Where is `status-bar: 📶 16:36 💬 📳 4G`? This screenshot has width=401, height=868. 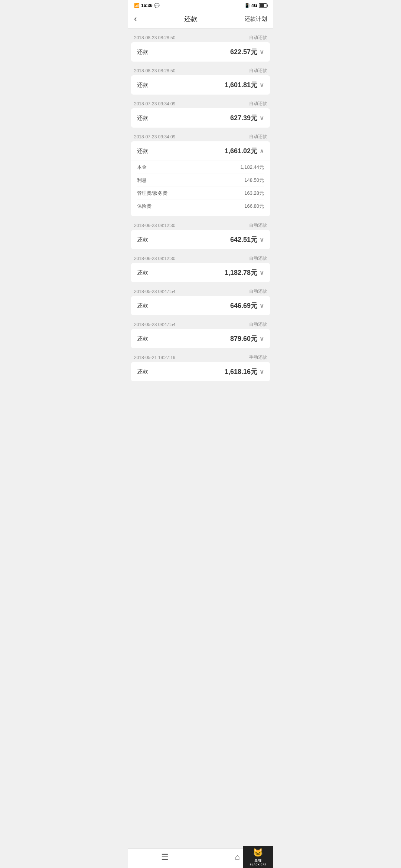 status-bar: 📶 16:36 💬 📳 4G is located at coordinates (200, 5).